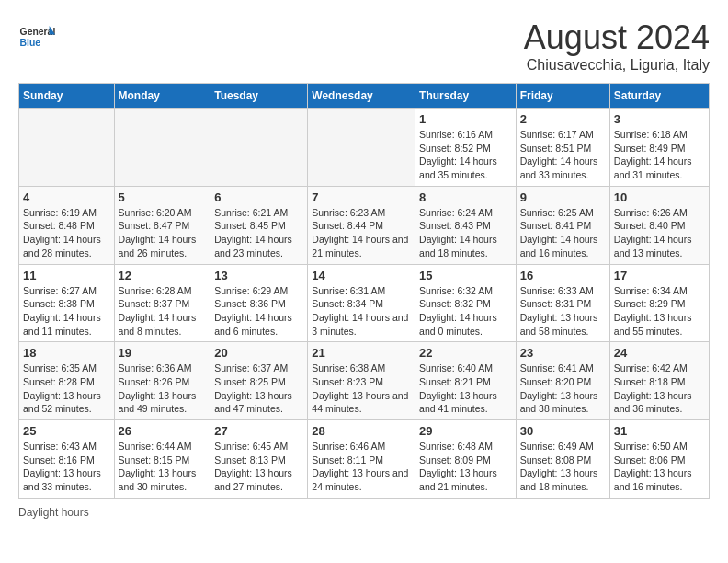 The image size is (728, 563). What do you see at coordinates (563, 276) in the screenshot?
I see `day-number: 16` at bounding box center [563, 276].